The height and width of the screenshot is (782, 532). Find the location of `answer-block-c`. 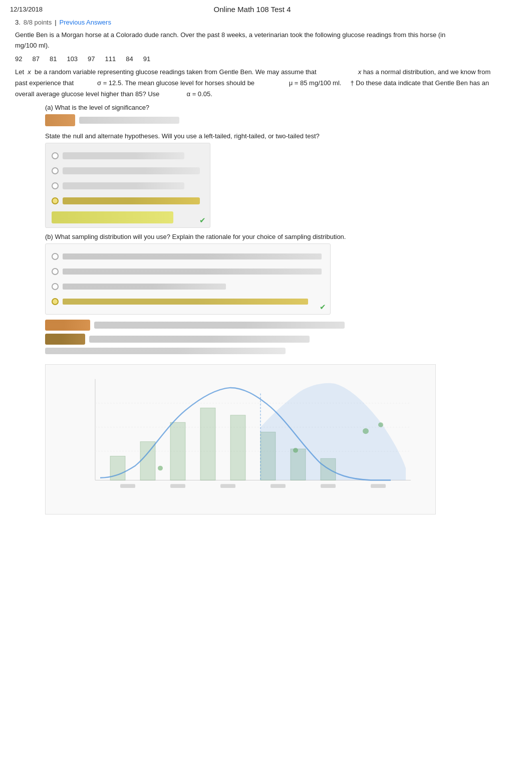

answer-block-c is located at coordinates (284, 325).